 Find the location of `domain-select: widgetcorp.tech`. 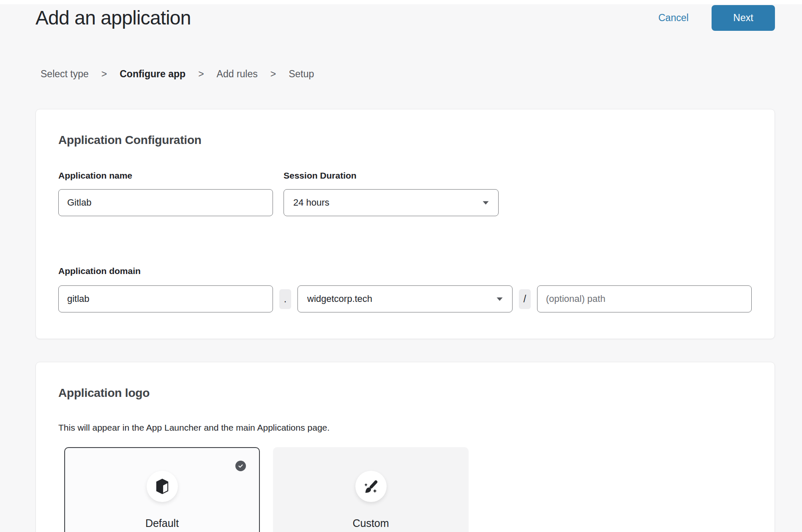

domain-select: widgetcorp.tech is located at coordinates (405, 299).